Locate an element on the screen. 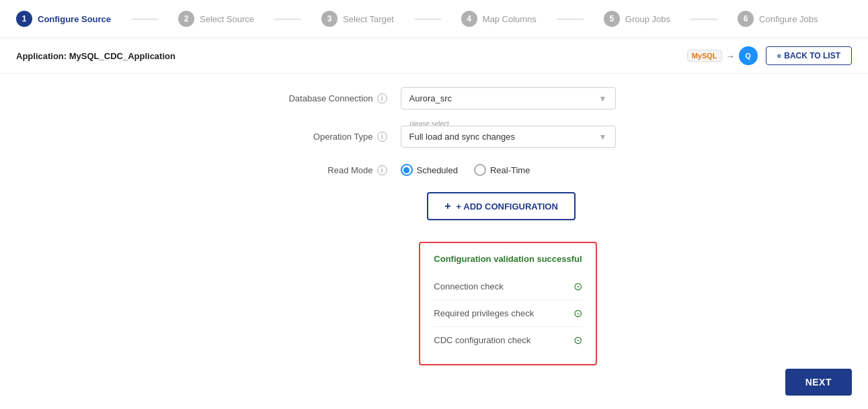 The width and height of the screenshot is (868, 409). operation-type-control: please select Full load and sync changes… is located at coordinates (508, 137).